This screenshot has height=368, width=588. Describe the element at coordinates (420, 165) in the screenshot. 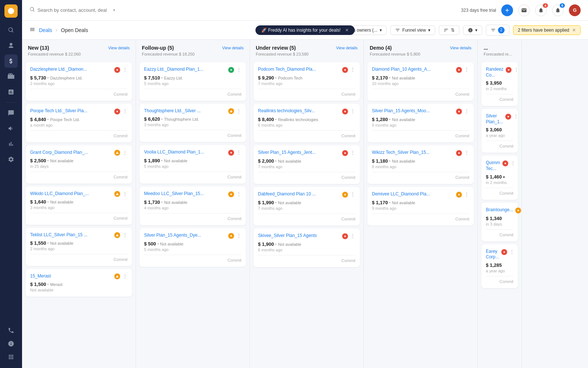

I see `deal-card: Wikizz Tech_Silver Plan_15... ⋮ $ 1,180 …` at that location.